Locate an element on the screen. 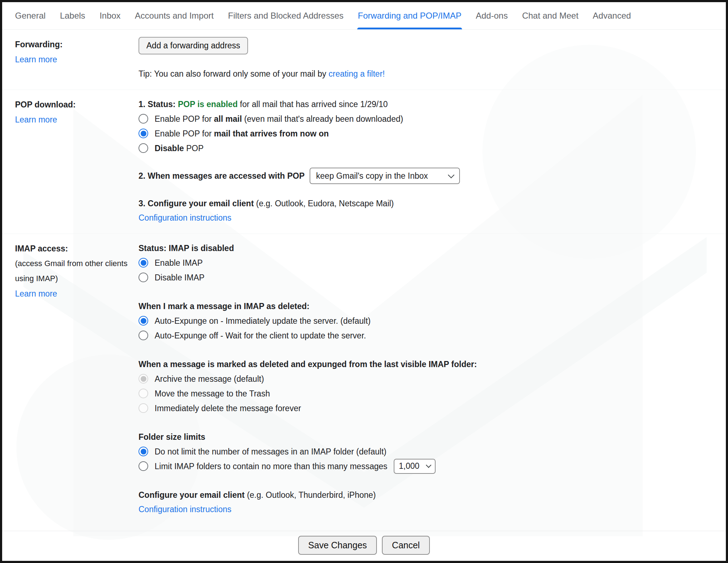  pop-access-select: keep Gmail's copy in the Inbox is located at coordinates (385, 176).